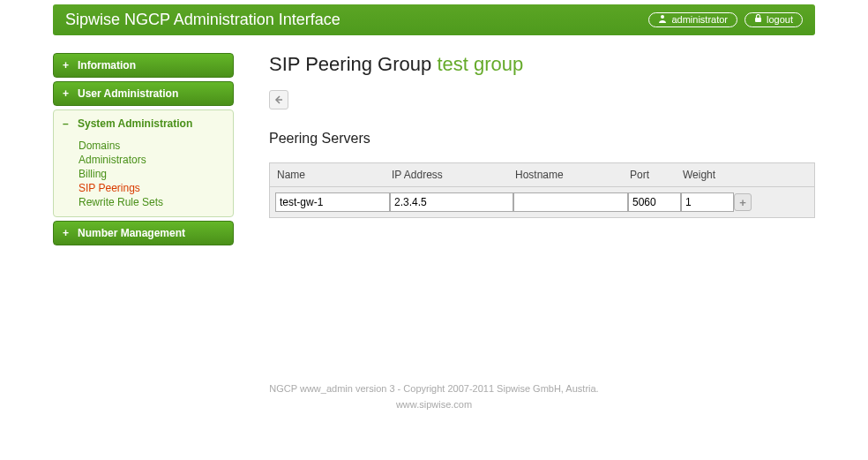 This screenshot has height=460, width=868. I want to click on table-header-row: Name IP Address Hostname Port Weight, so click(542, 175).